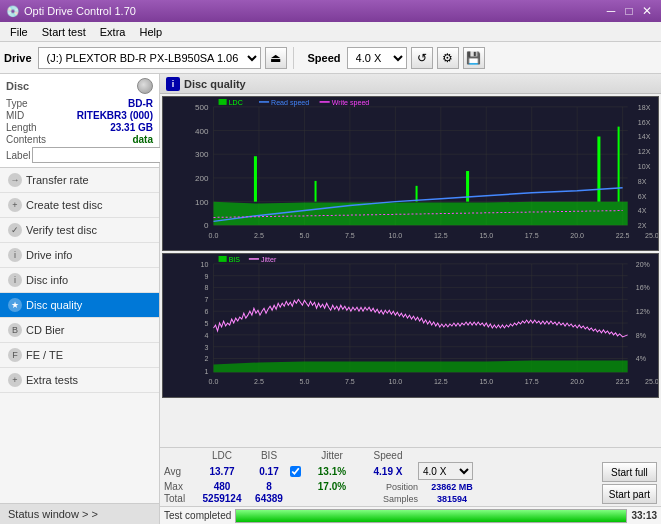  Describe the element at coordinates (474, 58) in the screenshot. I see `save-button: 💾` at that location.